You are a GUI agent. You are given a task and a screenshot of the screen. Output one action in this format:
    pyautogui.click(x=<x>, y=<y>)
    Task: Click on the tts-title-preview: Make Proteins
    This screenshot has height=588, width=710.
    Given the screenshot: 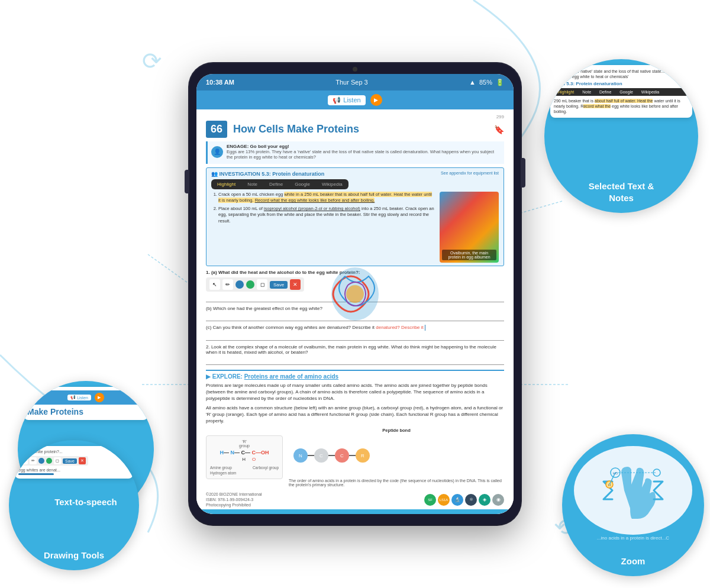 What is the action you would take?
    pyautogui.click(x=86, y=412)
    